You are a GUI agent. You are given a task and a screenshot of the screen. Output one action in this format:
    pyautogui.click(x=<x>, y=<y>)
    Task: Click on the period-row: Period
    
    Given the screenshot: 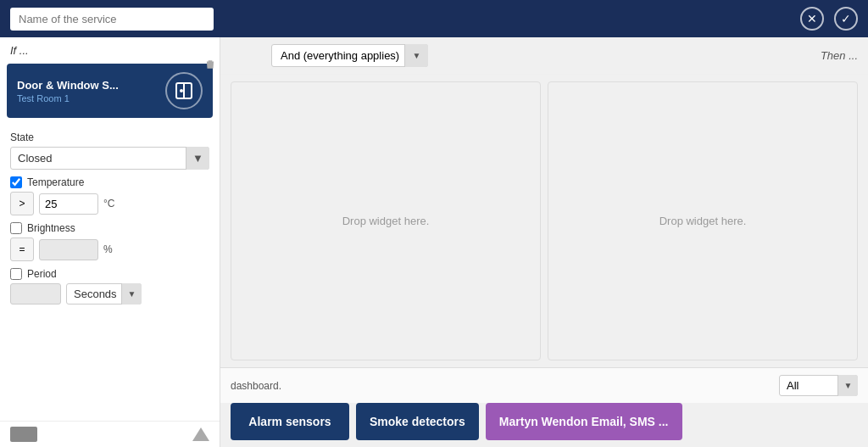 What is the action you would take?
    pyautogui.click(x=110, y=274)
    